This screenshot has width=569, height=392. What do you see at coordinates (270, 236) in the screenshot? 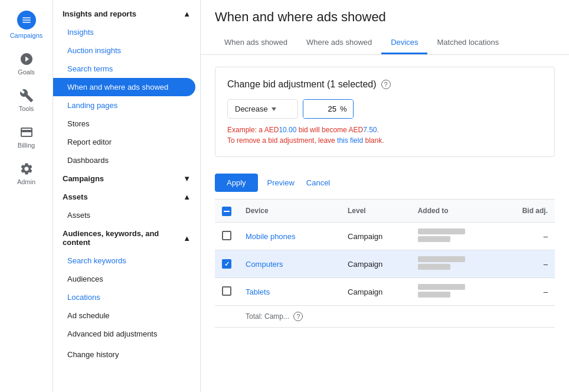
I see `mobile-phones-link: Mobile phones` at bounding box center [270, 236].